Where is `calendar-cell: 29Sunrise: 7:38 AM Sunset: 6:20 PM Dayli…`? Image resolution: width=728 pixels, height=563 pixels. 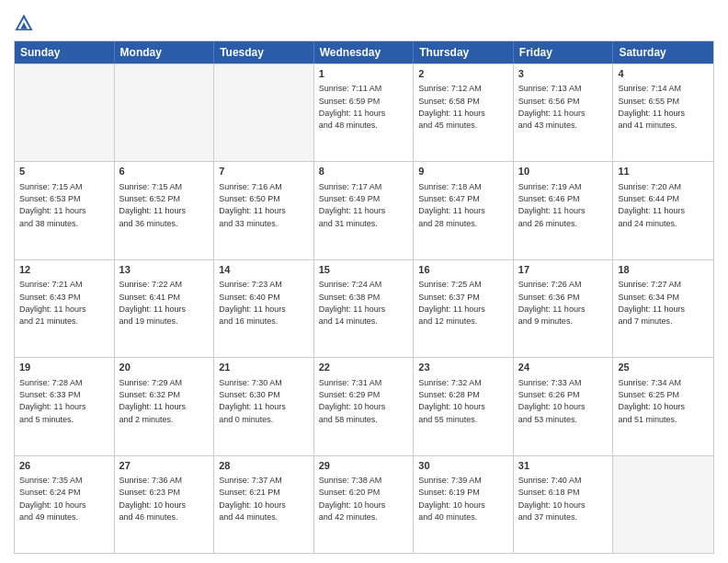 calendar-cell: 29Sunrise: 7:38 AM Sunset: 6:20 PM Dayli… is located at coordinates (364, 504).